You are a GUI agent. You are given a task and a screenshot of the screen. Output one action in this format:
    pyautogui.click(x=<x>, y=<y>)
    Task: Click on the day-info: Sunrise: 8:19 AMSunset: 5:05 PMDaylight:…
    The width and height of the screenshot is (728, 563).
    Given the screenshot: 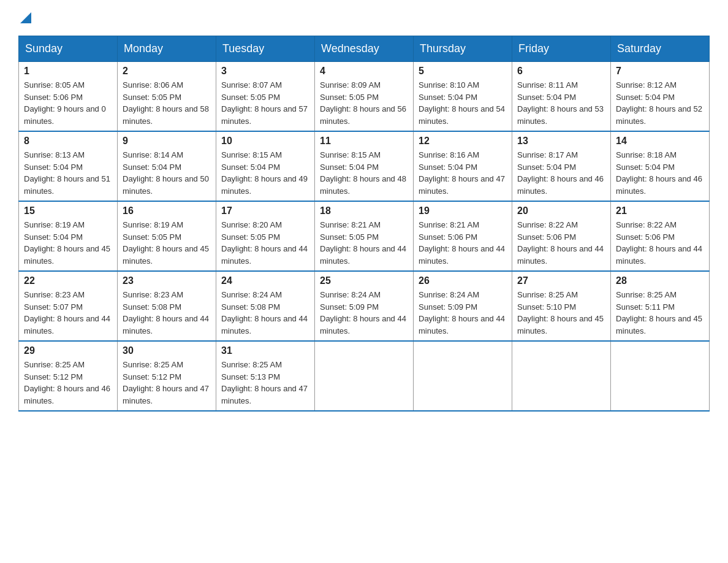 What is the action you would take?
    pyautogui.click(x=167, y=243)
    